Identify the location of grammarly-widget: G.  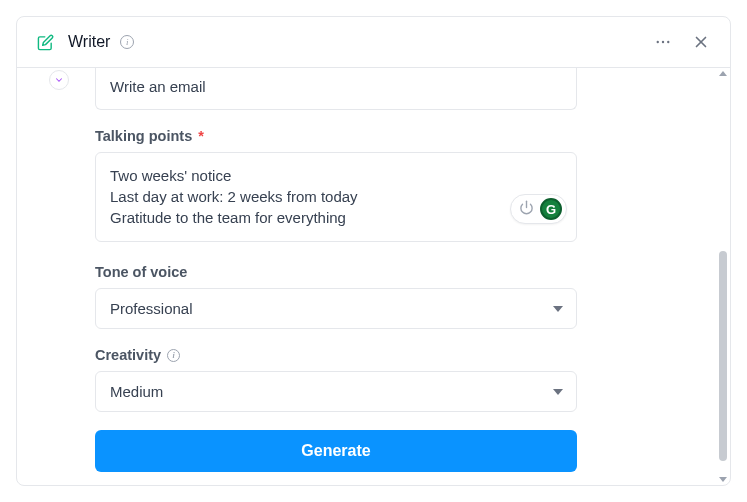
(538, 209).